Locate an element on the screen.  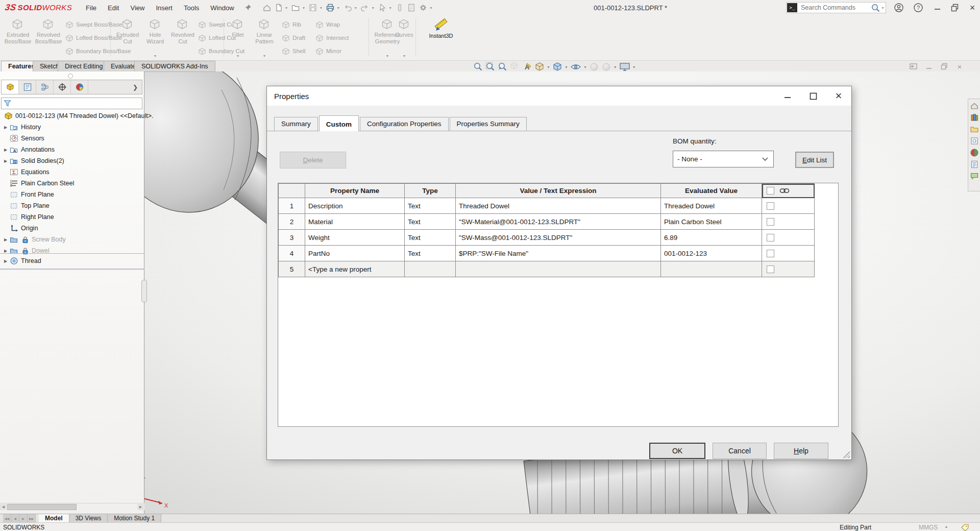
tree-item-right-plane: ▶ Right Plane is located at coordinates (27, 217).